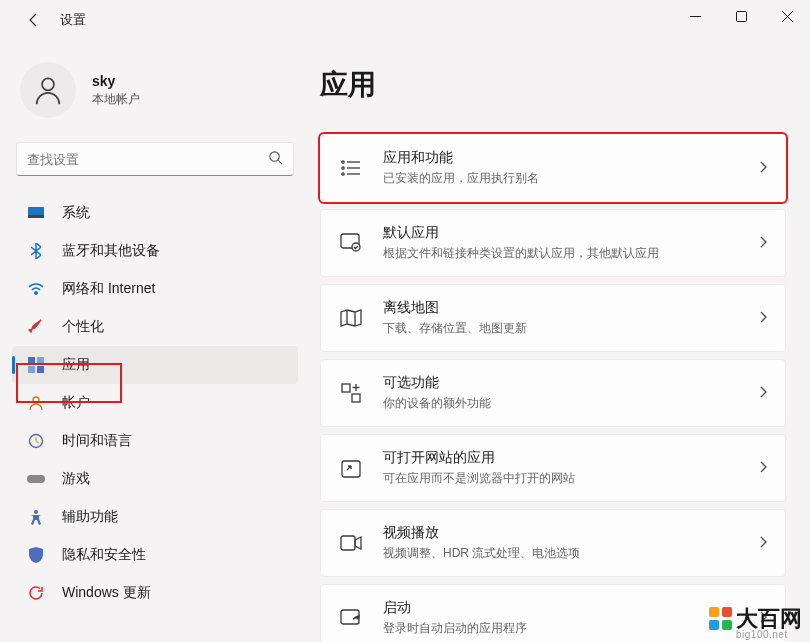 The width and height of the screenshot is (810, 642). What do you see at coordinates (553, 393) in the screenshot?
I see `card-optional-features: 可选功能 你的设备的额外功能` at bounding box center [553, 393].